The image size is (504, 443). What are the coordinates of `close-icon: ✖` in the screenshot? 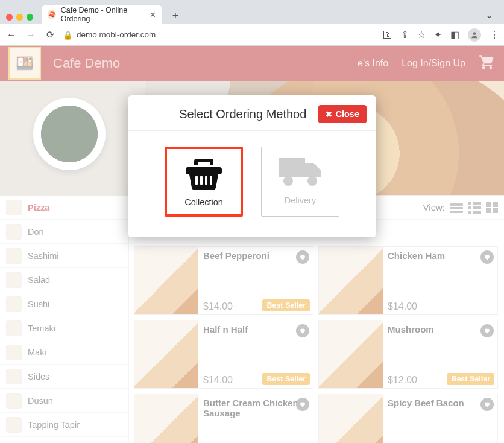 It's located at (329, 115).